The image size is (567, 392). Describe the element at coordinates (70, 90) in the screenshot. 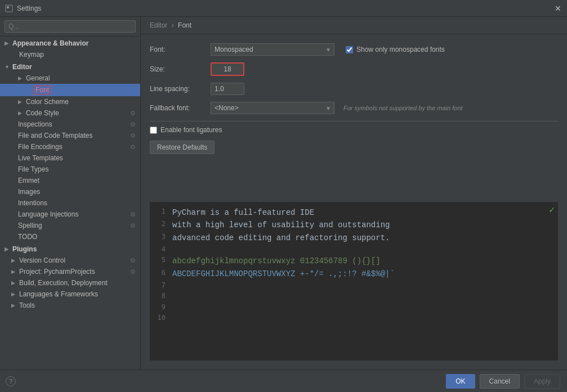

I see `sidebar-item-font: Font` at that location.